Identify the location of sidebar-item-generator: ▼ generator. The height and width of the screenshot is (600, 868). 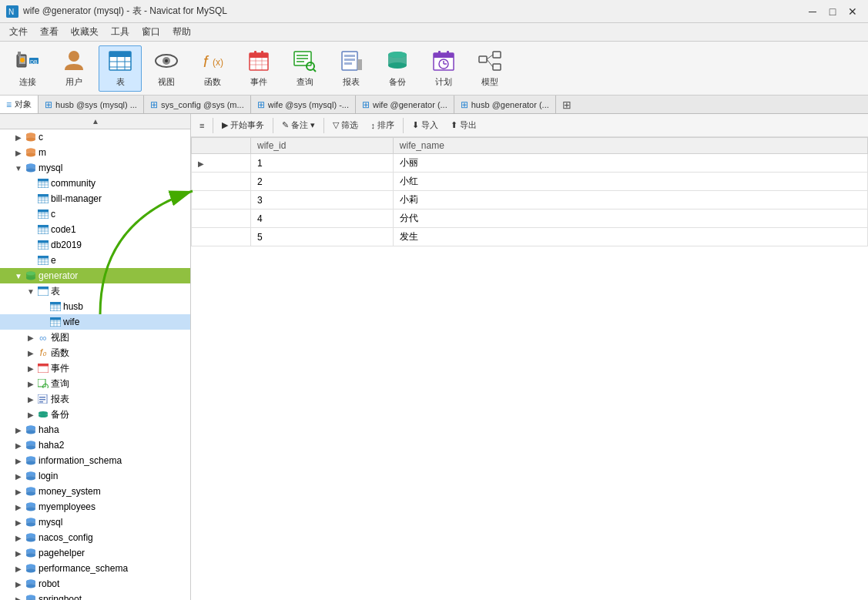
(96, 276).